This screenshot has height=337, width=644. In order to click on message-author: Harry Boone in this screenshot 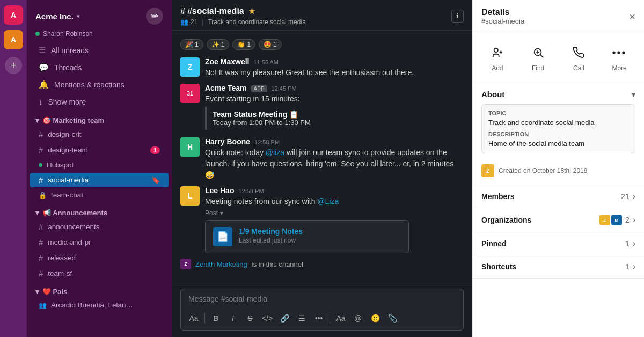, I will do `click(228, 142)`.